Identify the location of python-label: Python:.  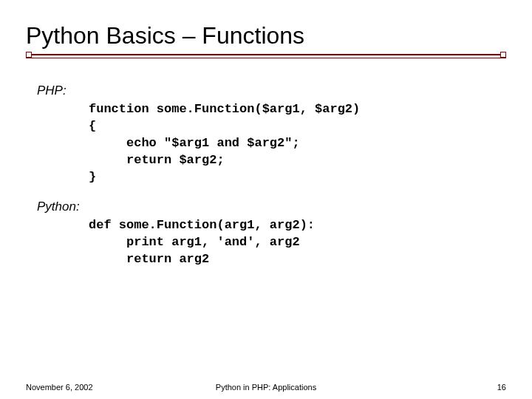
(272, 207).